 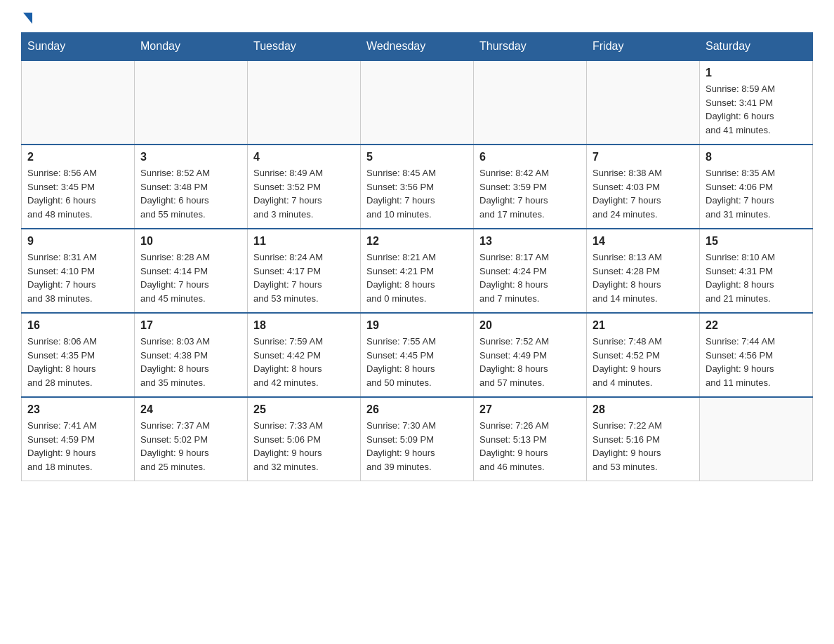 What do you see at coordinates (191, 157) in the screenshot?
I see `day-number: 3` at bounding box center [191, 157].